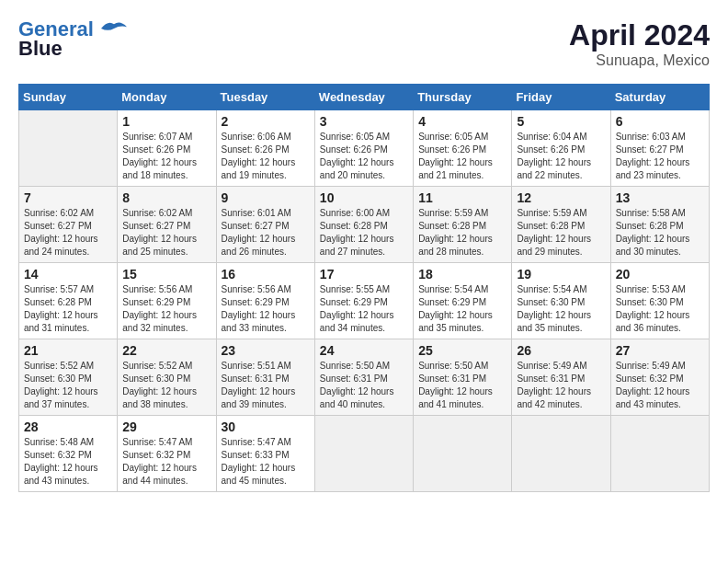  Describe the element at coordinates (364, 224) in the screenshot. I see `week-row-2: 7Sunrise: 6:02 AMSunset: 6:27 PMDaylight…` at that location.